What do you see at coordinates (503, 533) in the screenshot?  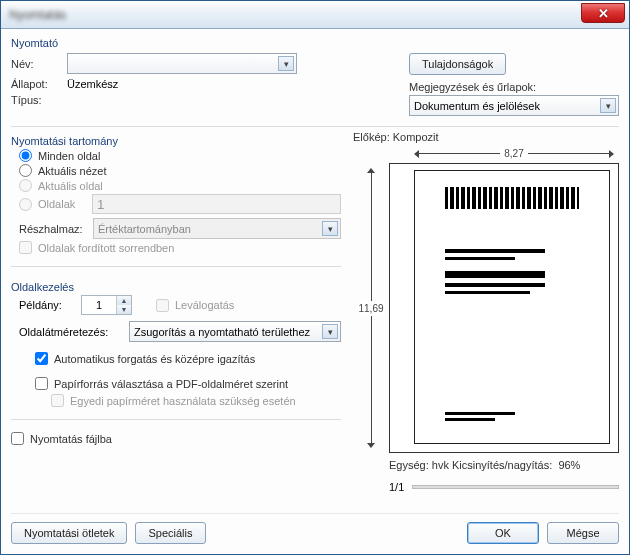 I see `ok-label: OK` at bounding box center [503, 533].